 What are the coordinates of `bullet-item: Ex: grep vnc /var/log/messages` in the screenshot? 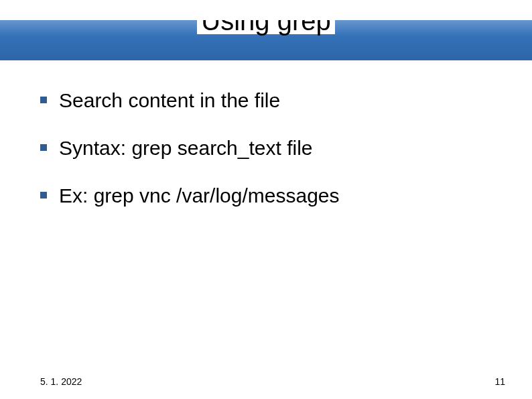 It's located at (273, 196).